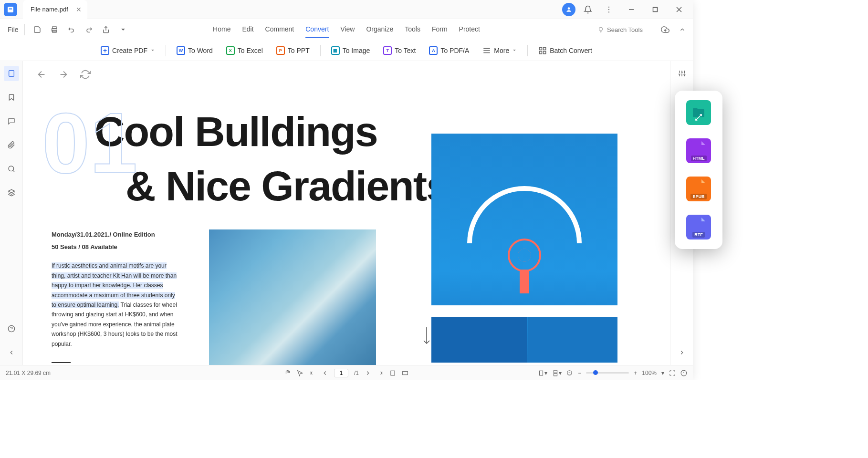 This screenshot has height=458, width=868. Describe the element at coordinates (79, 10) in the screenshot. I see `close-tab-icon: ✕` at that location.